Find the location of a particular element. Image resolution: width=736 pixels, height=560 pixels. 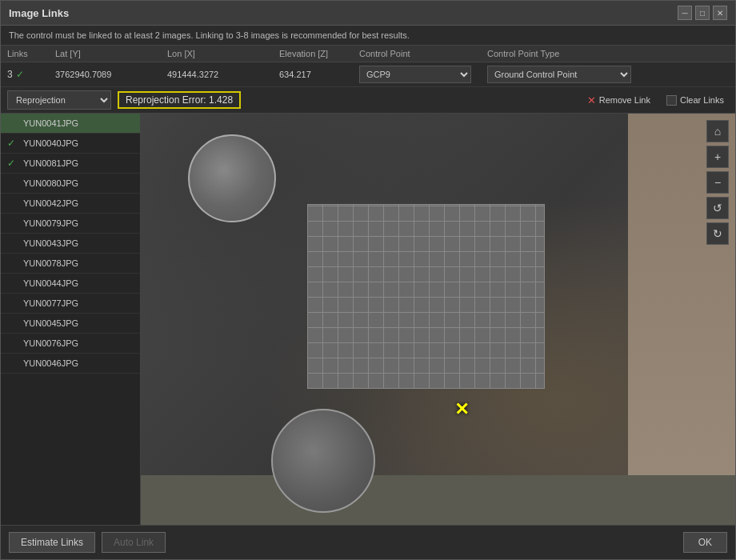

list-item: YUN0046JPG is located at coordinates (70, 363).